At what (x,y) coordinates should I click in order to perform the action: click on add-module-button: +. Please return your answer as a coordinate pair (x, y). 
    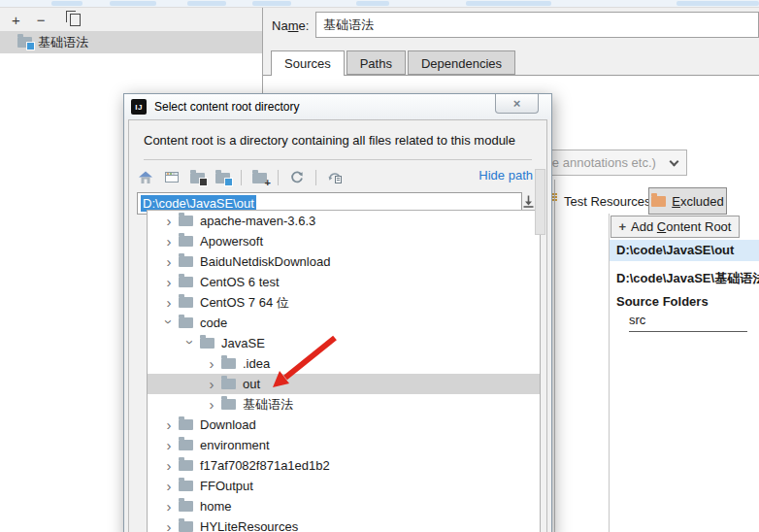
    Looking at the image, I should click on (16, 19).